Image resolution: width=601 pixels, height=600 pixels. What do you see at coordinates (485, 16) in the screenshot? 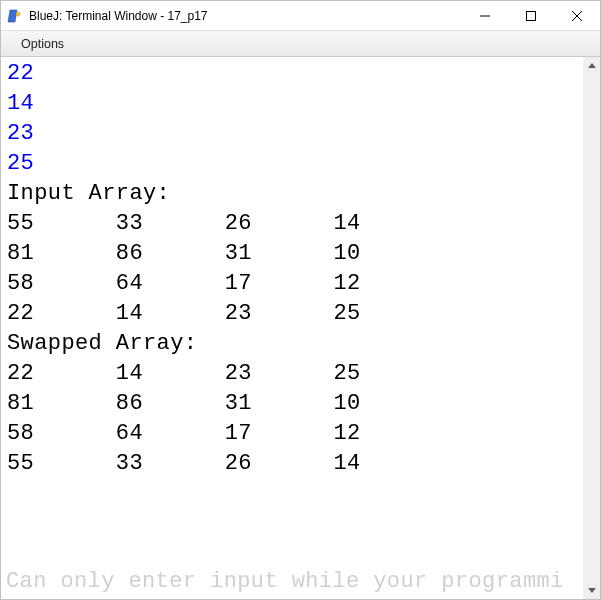
I see `minimize-button` at bounding box center [485, 16].